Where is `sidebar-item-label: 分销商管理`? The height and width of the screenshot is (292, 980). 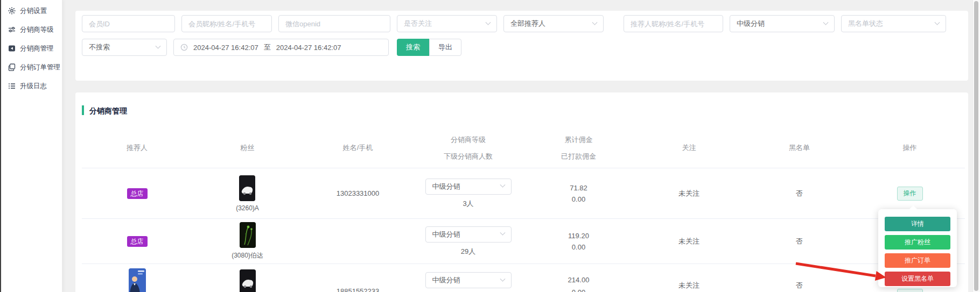
sidebar-item-label: 分销商管理 is located at coordinates (37, 48).